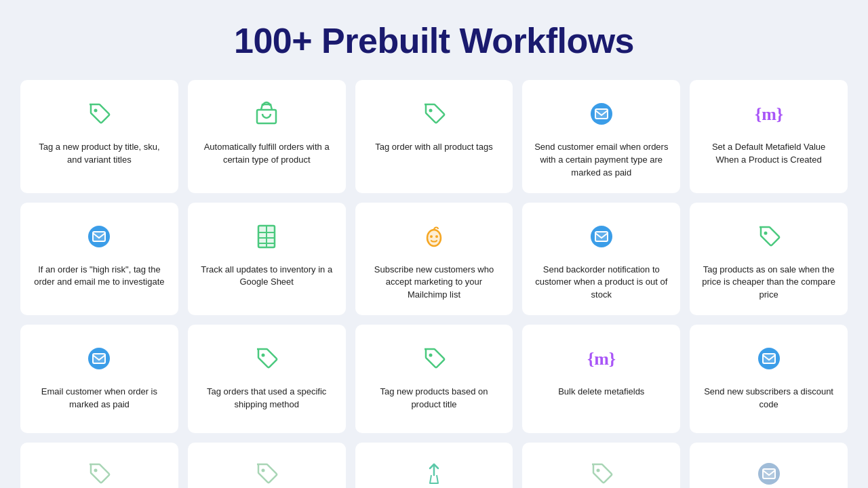 This screenshot has width=868, height=488. I want to click on shopify-bag-icon, so click(267, 114).